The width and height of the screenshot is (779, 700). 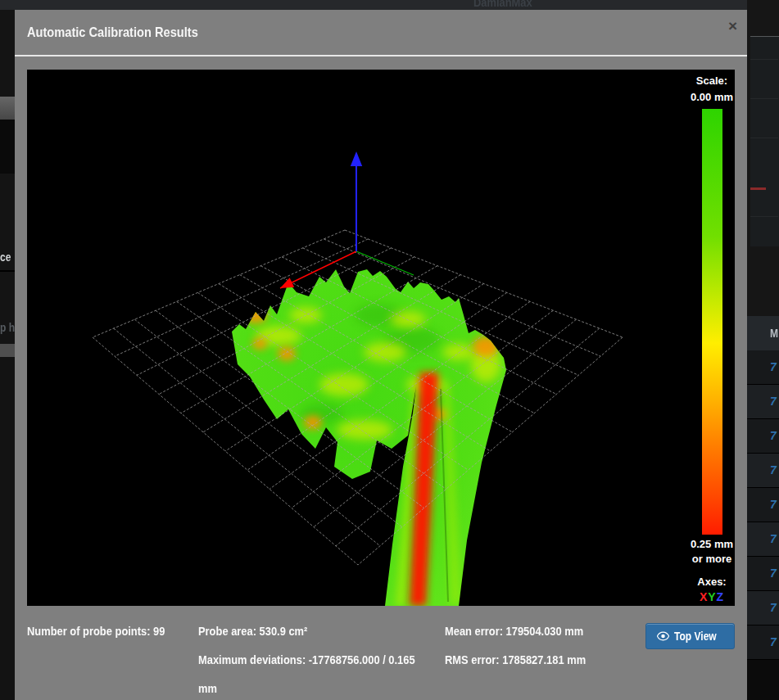 I want to click on axis-key-y: Y, so click(x=712, y=597).